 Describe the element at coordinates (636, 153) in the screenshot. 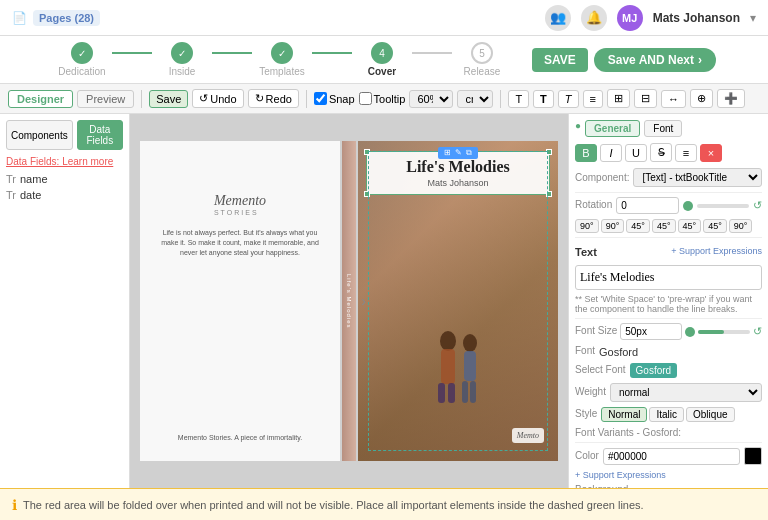

I see `fmt-underline: U` at that location.